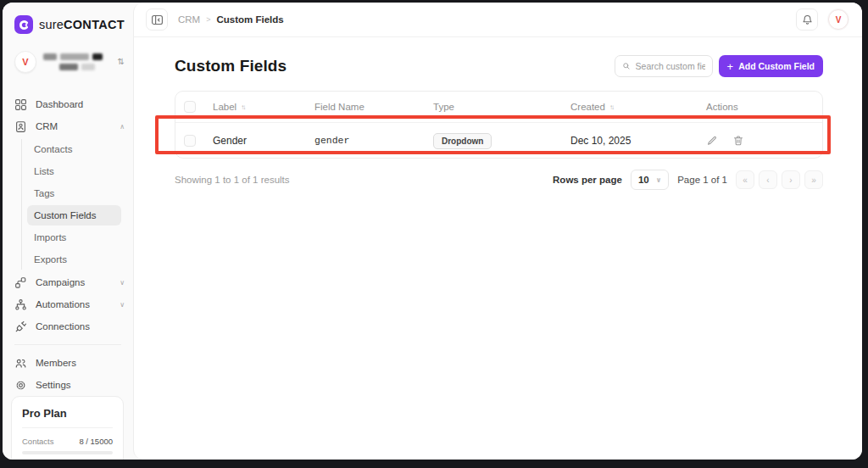 The width and height of the screenshot is (868, 468). I want to click on select-all-checkbox, so click(190, 107).